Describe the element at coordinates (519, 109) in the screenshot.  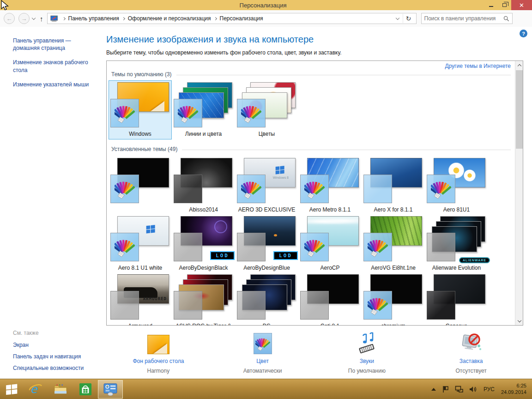
I see `scrollbar-thumb` at that location.